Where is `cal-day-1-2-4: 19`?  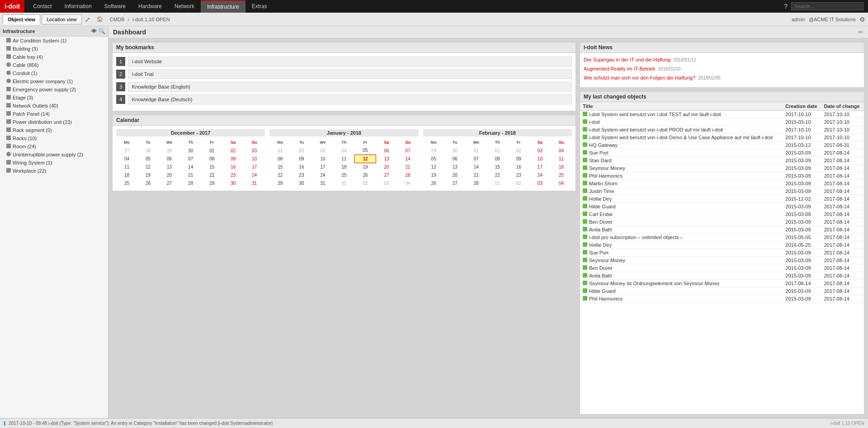 cal-day-1-2-4: 19 is located at coordinates (365, 167).